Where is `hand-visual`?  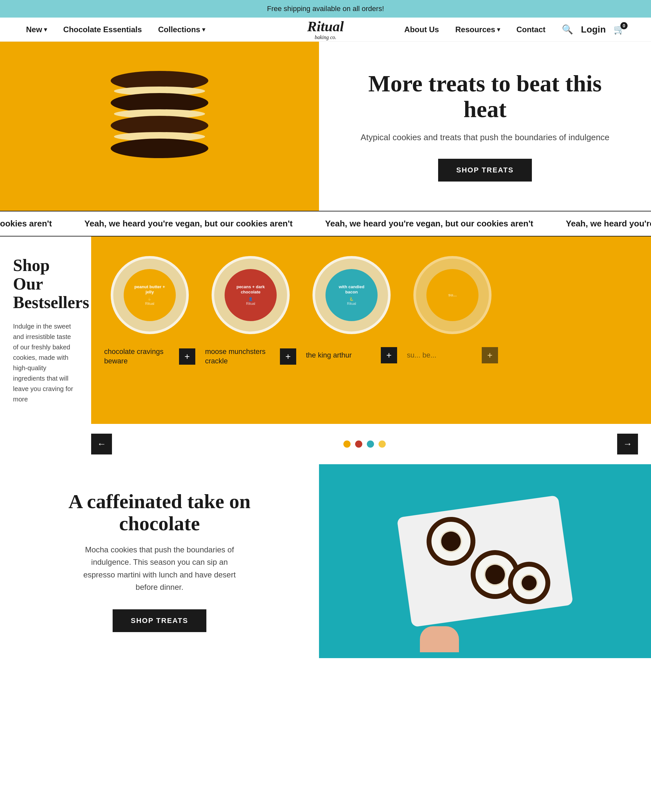 hand-visual is located at coordinates (439, 640).